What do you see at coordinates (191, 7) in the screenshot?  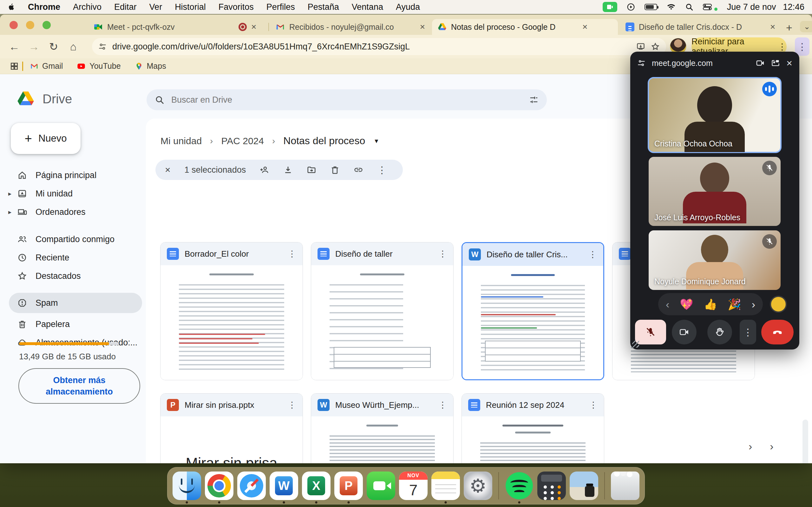 I see `menu-item-historial: Historial` at bounding box center [191, 7].